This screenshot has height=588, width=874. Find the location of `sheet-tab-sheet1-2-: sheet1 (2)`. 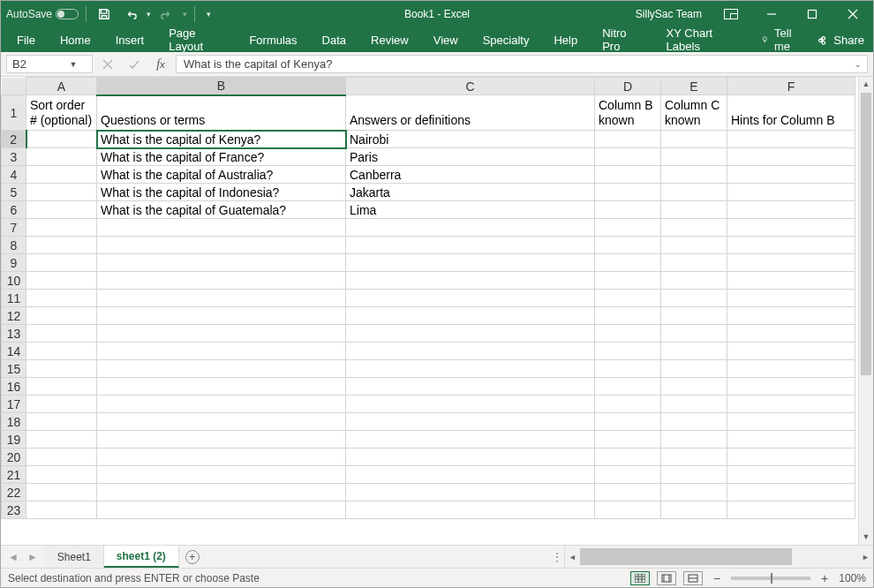

sheet-tab-sheet1-2-: sheet1 (2) is located at coordinates (141, 556).